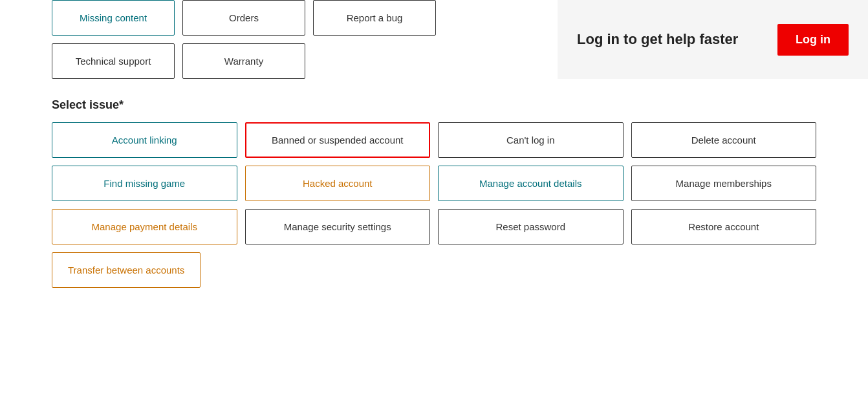 This screenshot has height=412, width=868. I want to click on cant-log-in-button: Can't log in, so click(530, 140).